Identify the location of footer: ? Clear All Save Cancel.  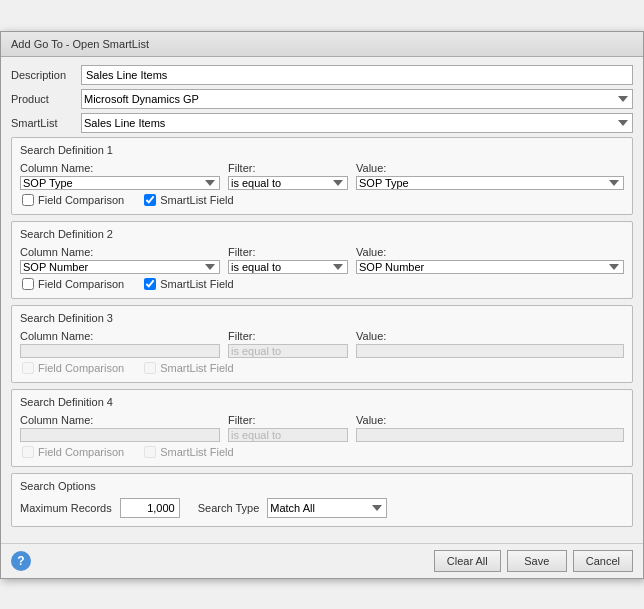
(322, 560).